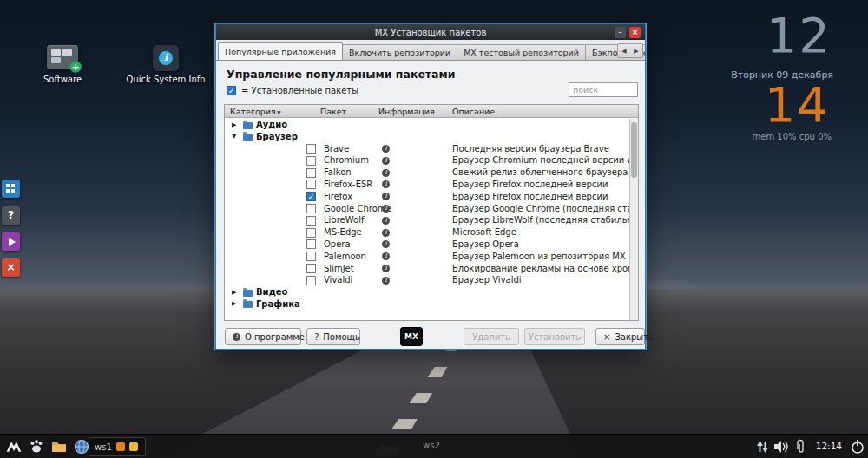  Describe the element at coordinates (337, 149) in the screenshot. I see `package-name: Brave` at that location.